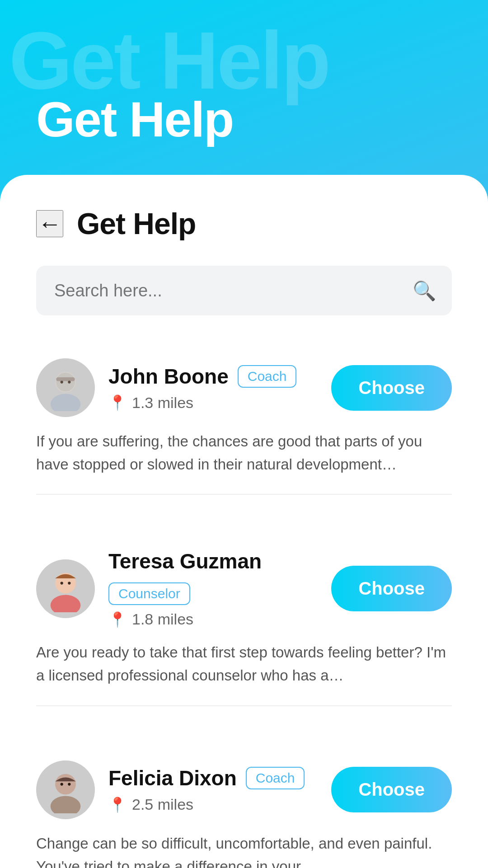 This screenshot has width=488, height=868. Describe the element at coordinates (244, 291) in the screenshot. I see `search-input` at that location.